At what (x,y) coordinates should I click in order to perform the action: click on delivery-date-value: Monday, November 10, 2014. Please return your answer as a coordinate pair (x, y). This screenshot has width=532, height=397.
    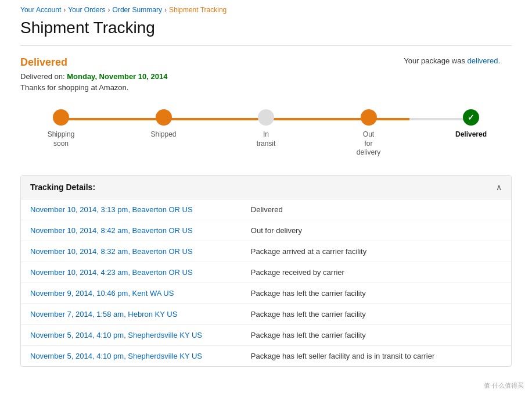
    Looking at the image, I should click on (117, 77).